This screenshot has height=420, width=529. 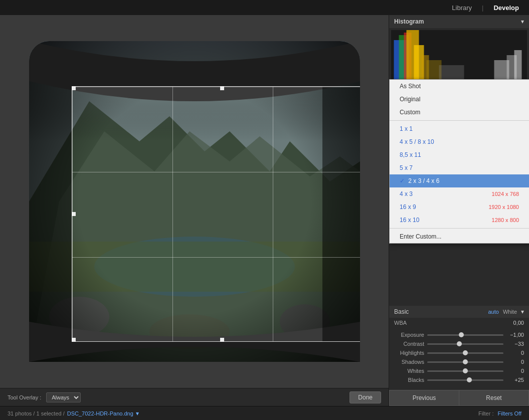 I want to click on contrast-track, so click(x=465, y=344).